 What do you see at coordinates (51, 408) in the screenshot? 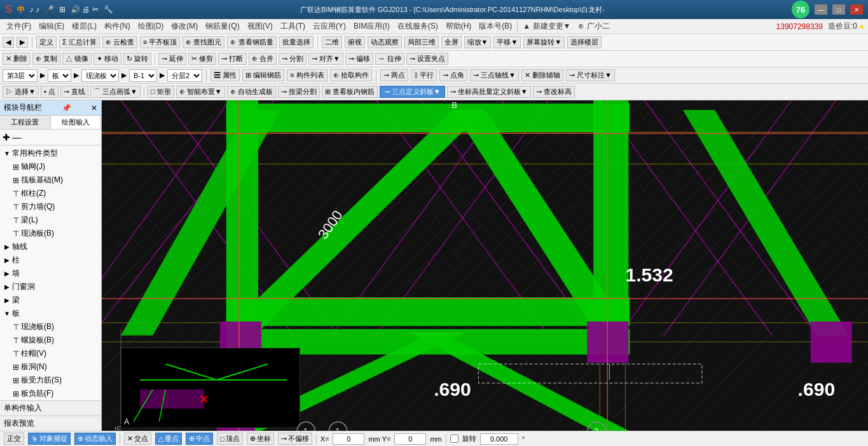
I see `btn-single-component: 单构件输入` at bounding box center [51, 408].